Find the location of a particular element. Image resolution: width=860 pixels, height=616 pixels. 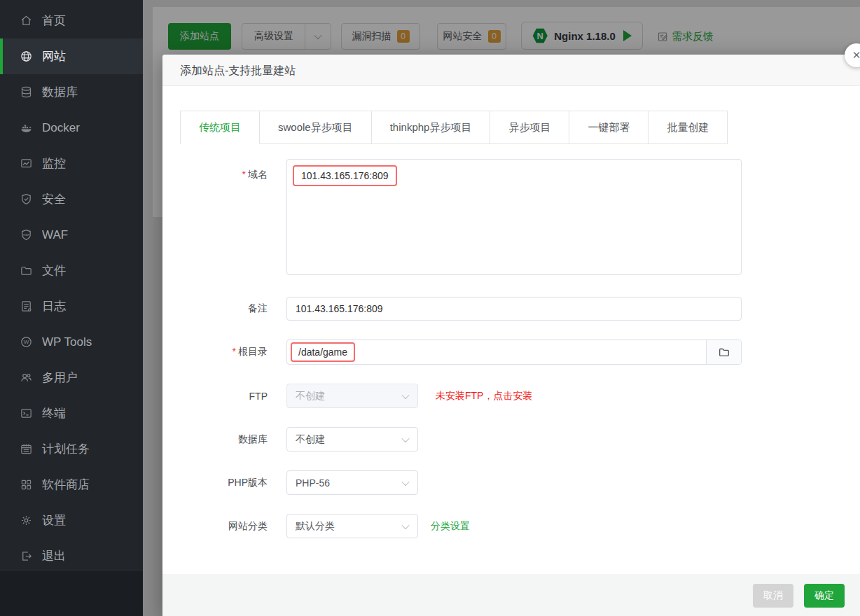

svg-text: WAF is located at coordinates (27, 235).